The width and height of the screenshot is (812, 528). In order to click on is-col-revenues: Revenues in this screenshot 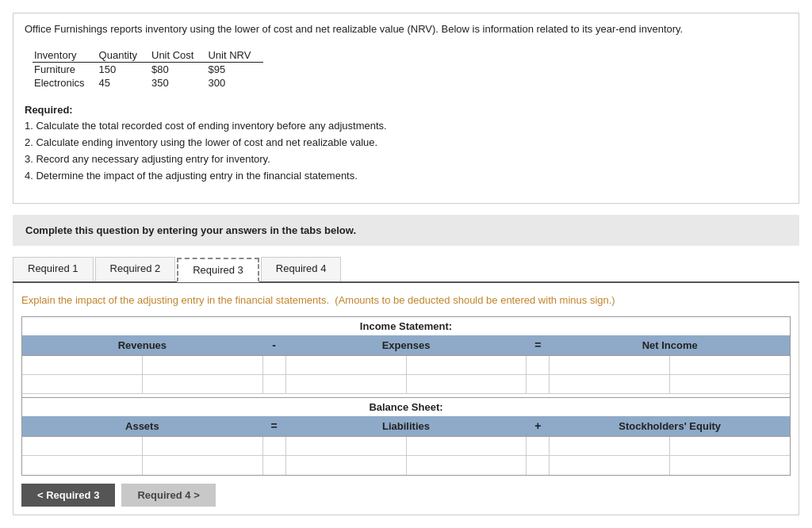, I will do `click(143, 346)`.